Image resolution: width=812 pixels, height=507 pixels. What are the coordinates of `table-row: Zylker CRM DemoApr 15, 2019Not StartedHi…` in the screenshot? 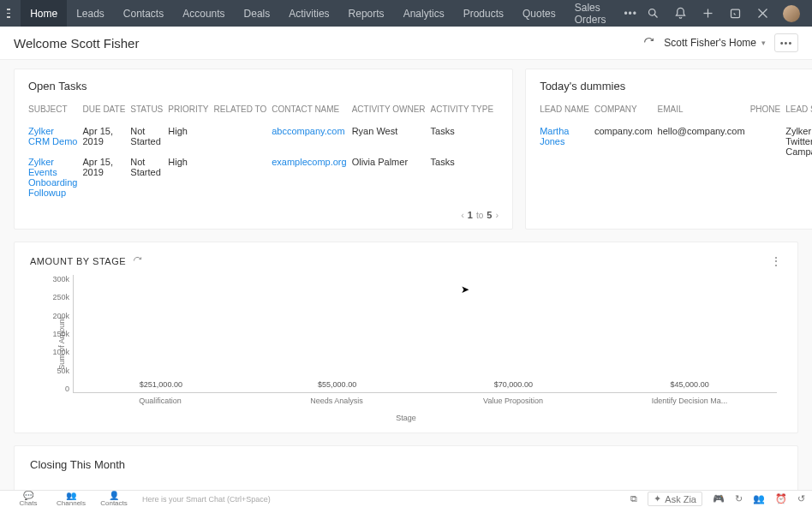 It's located at (264, 136).